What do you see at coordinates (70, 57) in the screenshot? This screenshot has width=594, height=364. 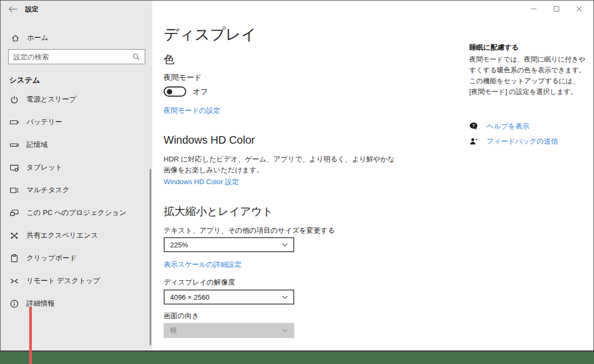 I see `search-input` at bounding box center [70, 57].